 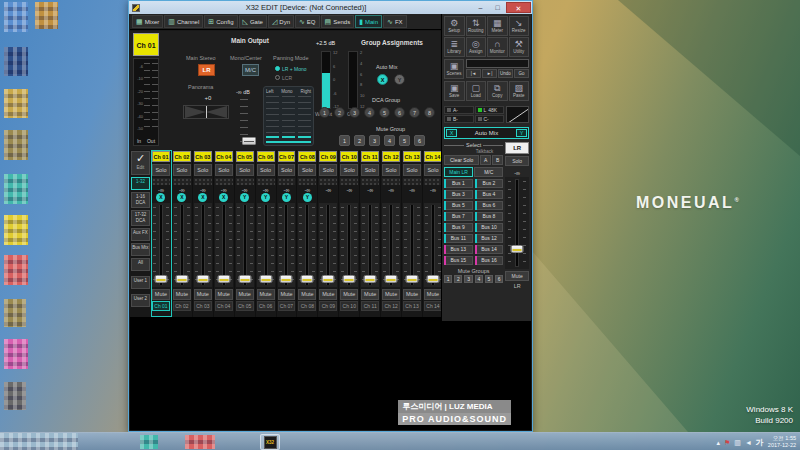 I want to click on bus-select-button: Bus 15, so click(x=458, y=260).